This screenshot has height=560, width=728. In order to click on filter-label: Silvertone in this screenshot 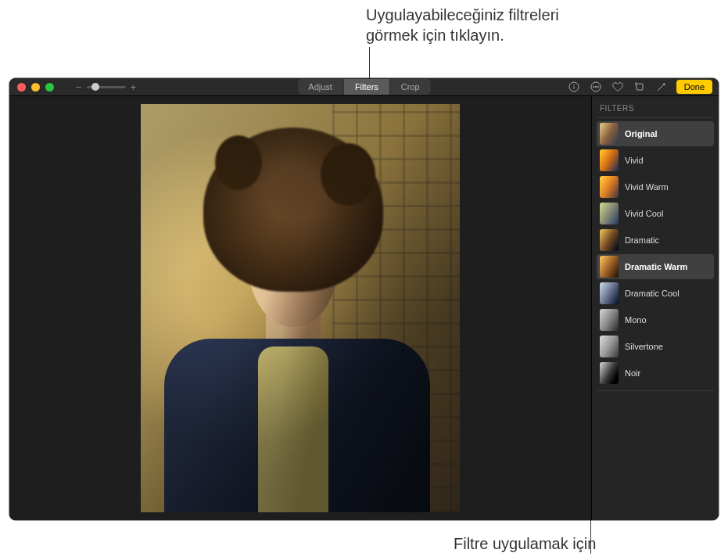, I will do `click(644, 346)`.